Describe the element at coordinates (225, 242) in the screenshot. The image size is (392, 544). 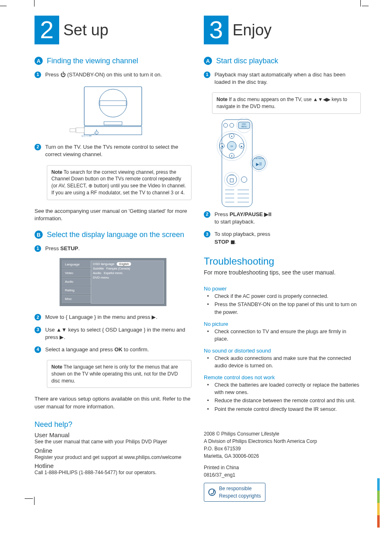
I see `stop-label: STOP ◼` at that location.